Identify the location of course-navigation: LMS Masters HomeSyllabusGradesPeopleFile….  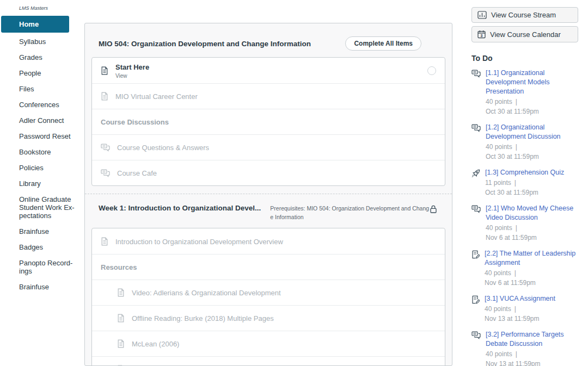
(41, 147).